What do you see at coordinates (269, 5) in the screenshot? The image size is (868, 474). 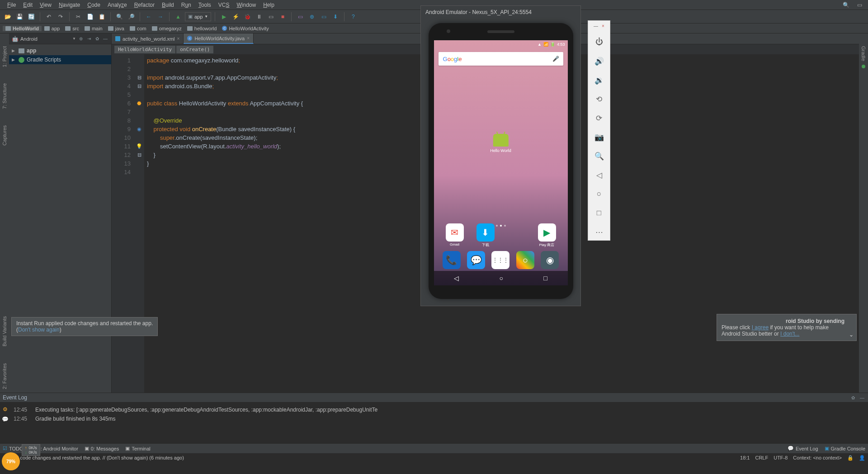 I see `menu-help: Help` at bounding box center [269, 5].